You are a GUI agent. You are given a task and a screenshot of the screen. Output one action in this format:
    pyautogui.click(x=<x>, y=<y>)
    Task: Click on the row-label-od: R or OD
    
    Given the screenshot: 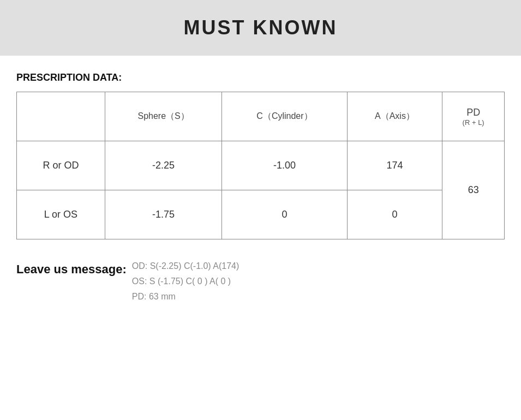 What is the action you would take?
    pyautogui.click(x=61, y=166)
    